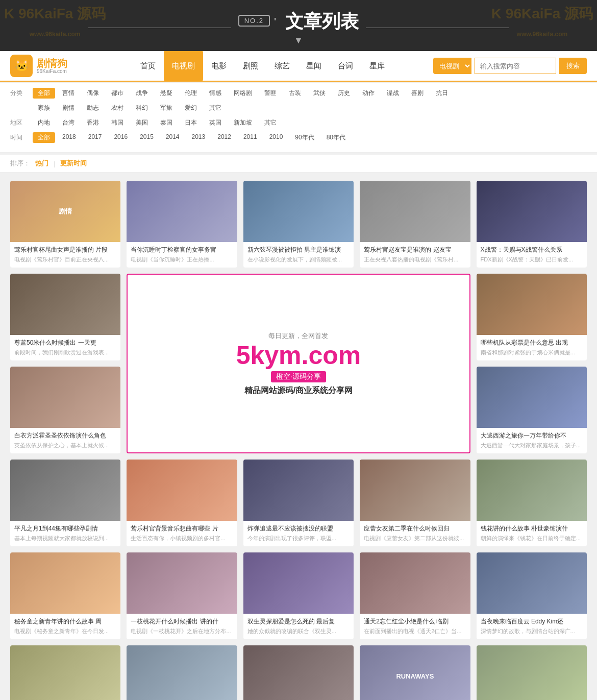 Image resolution: width=597 pixels, height=700 pixels. Describe the element at coordinates (65, 317) in the screenshot. I see `list-item: 尊蓝50米什么时候播出 一天更 前段时间，我们刚刚欣赏过在游戏表...` at that location.